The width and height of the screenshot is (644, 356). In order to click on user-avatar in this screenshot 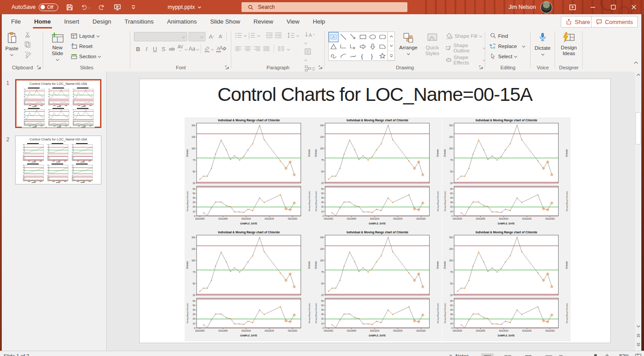, I will do `click(546, 7)`.